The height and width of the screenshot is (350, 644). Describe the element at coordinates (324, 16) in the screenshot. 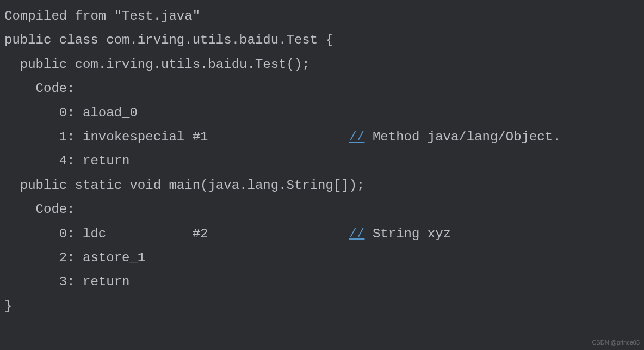

I see `bytecode-line-compiled-from: Compiled from "Test.java"` at that location.